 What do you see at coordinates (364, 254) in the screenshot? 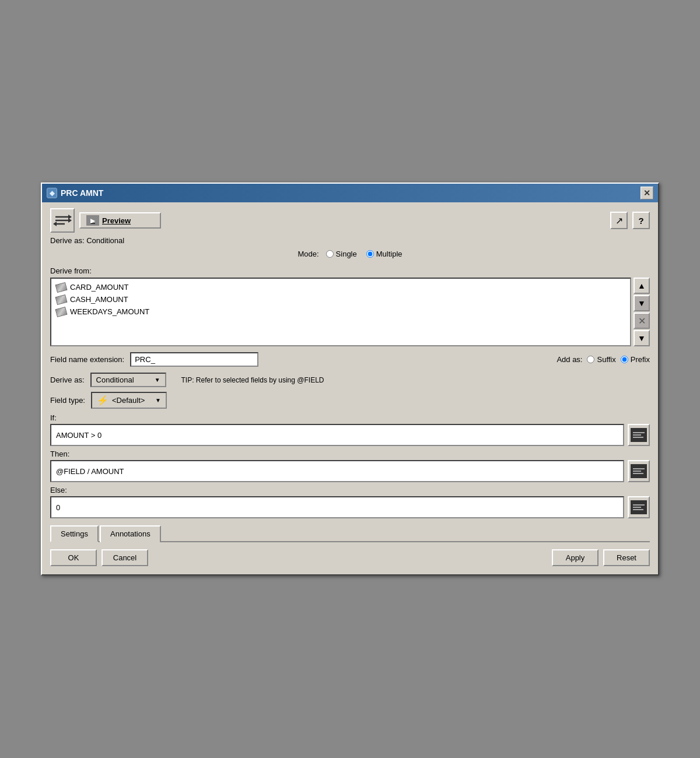
I see `mode-radio-group: Single Multiple` at bounding box center [364, 254].